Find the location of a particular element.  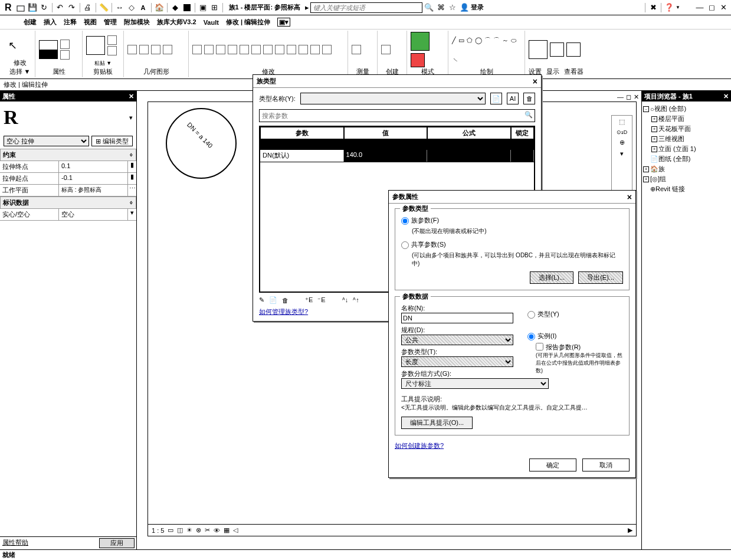

select-shared-button: 选择(L)... is located at coordinates (552, 277).